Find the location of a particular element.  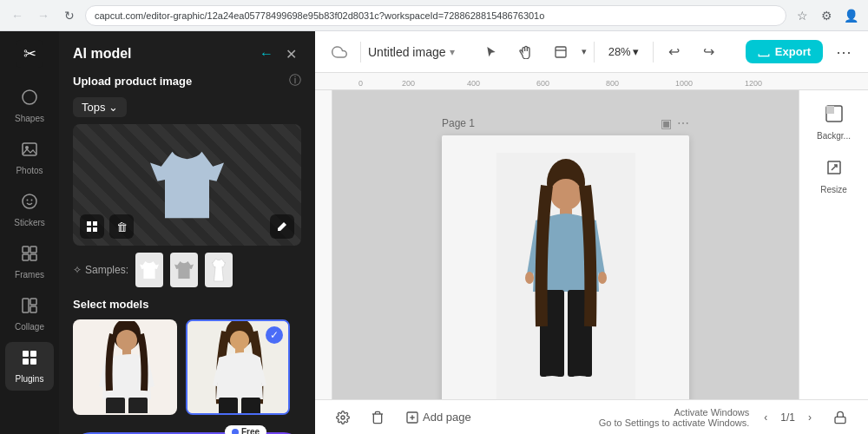

model-selected-check: ✓ is located at coordinates (274, 335).